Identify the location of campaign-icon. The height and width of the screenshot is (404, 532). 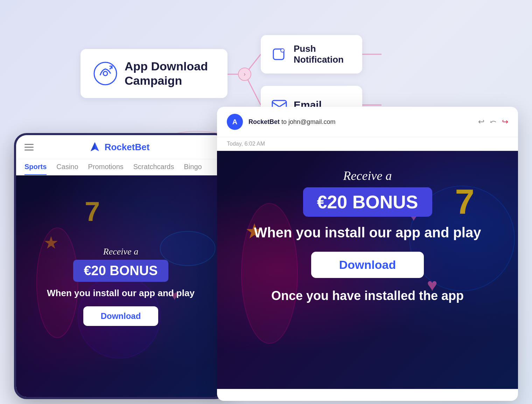
(105, 74).